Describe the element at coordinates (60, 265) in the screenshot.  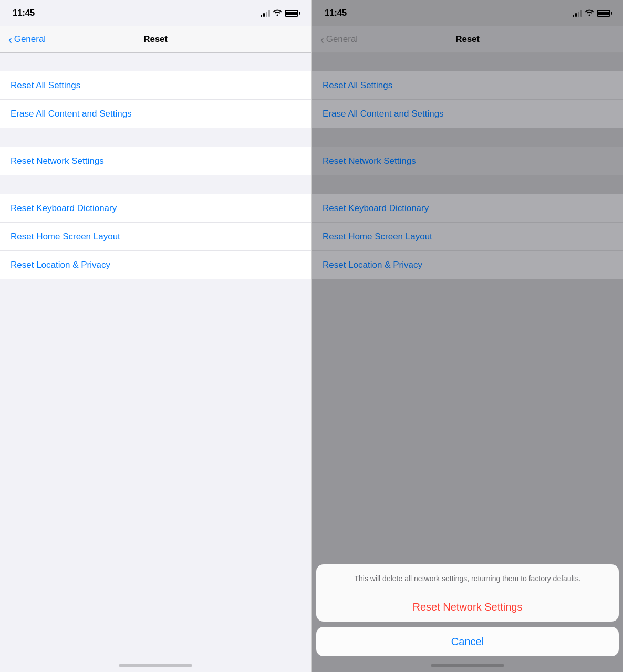
I see `left-reset-location-privacy-label: Reset Location & Privacy` at that location.